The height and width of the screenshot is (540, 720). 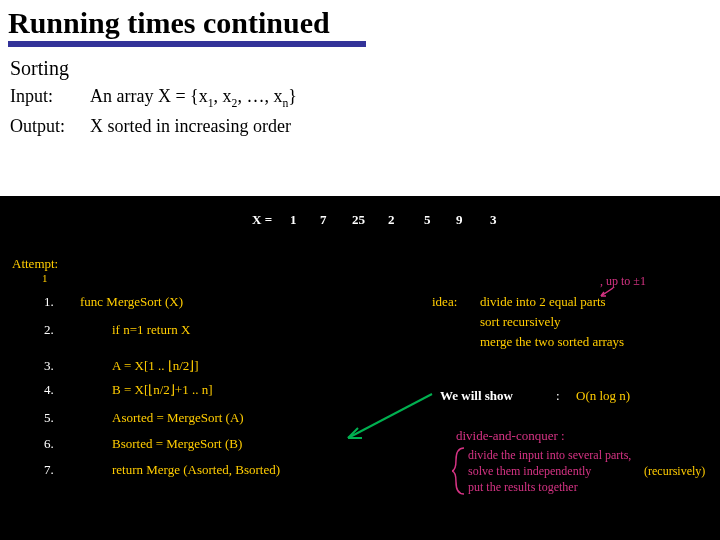 What do you see at coordinates (49, 302) in the screenshot?
I see `num-1: 1.` at bounding box center [49, 302].